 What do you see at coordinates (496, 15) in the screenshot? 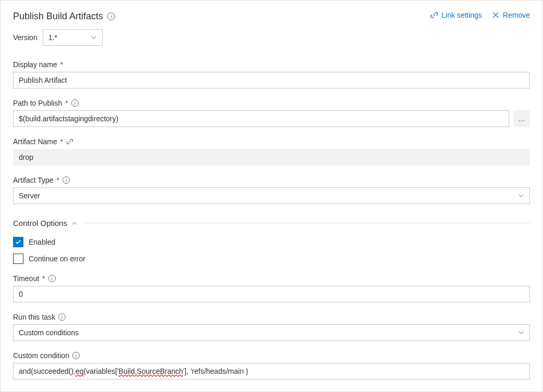
I see `close-icon` at bounding box center [496, 15].